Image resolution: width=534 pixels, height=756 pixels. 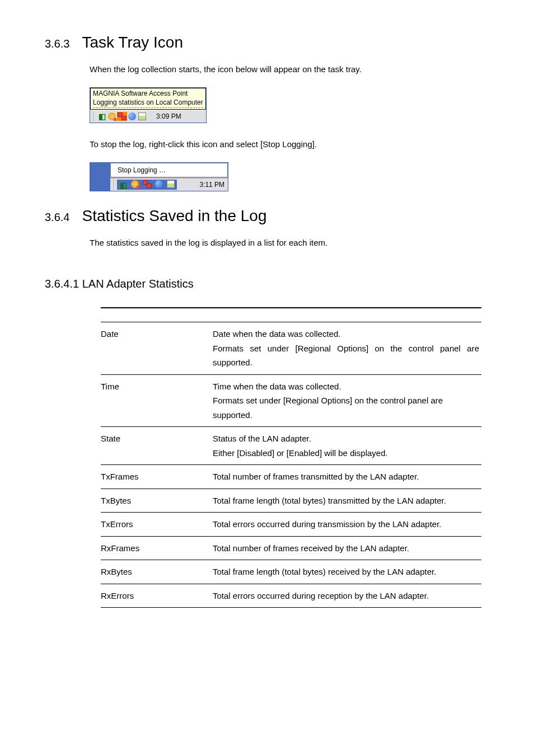 I want to click on section-3-6-3-heading: 3.6.3 Task Tray Icon, so click(x=267, y=43).